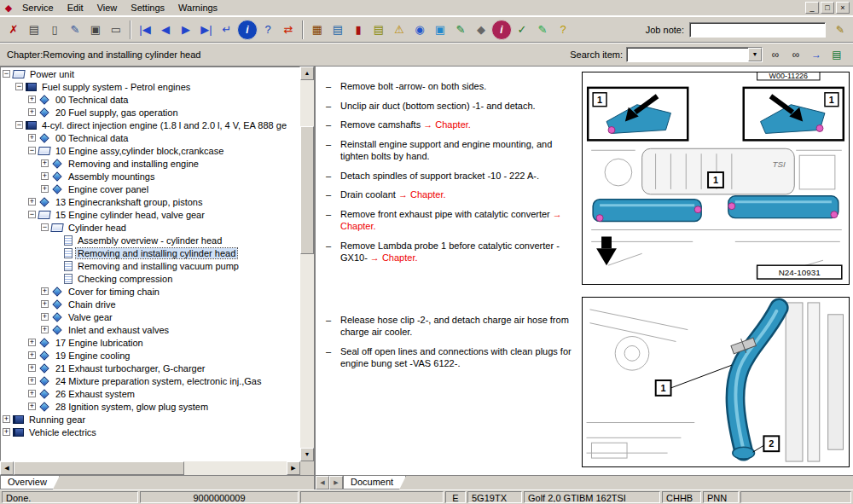 The width and height of the screenshot is (853, 504). Describe the element at coordinates (150, 201) in the screenshot. I see `tree-item: +13 Enginecrankshaft group, pistons` at that location.